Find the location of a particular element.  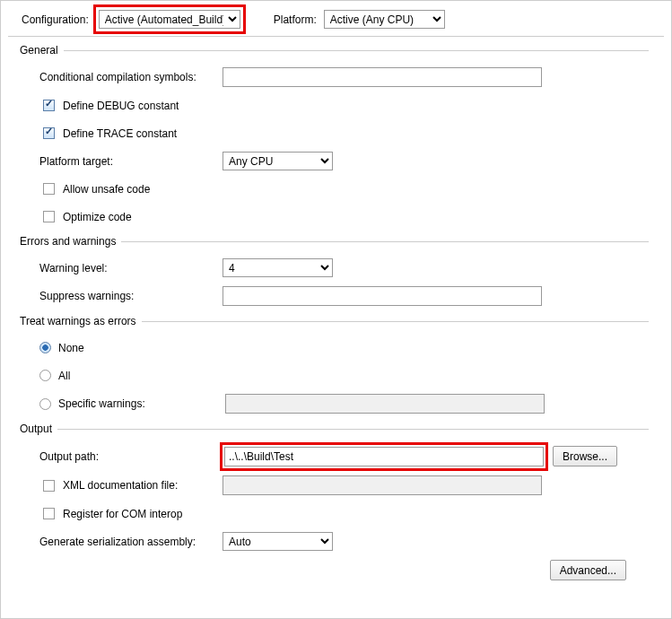

treat-specific-label: Specific warnings: is located at coordinates (138, 404).